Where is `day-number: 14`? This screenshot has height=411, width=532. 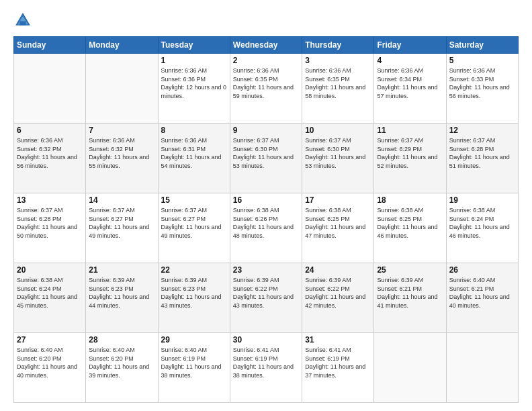 day-number: 14 is located at coordinates (122, 200).